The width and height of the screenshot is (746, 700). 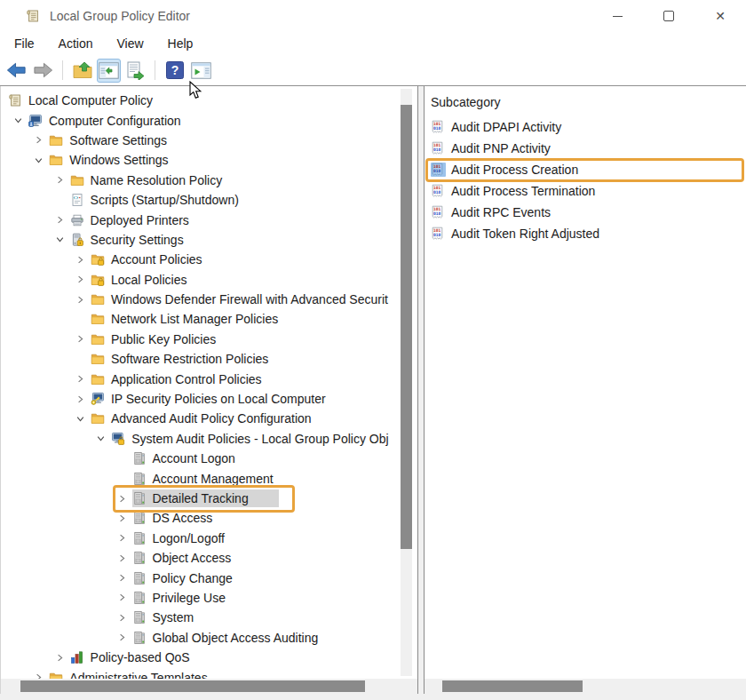 What do you see at coordinates (174, 71) in the screenshot?
I see `toolbar-help-button: ?` at bounding box center [174, 71].